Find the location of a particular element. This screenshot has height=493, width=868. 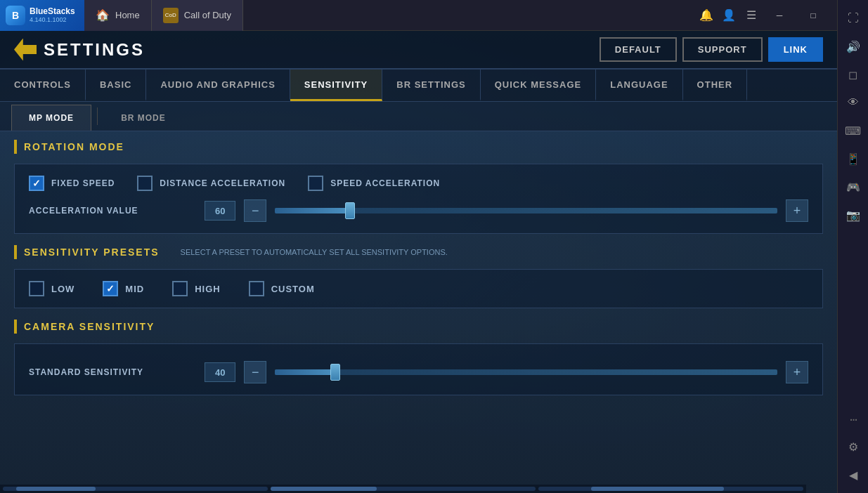

default-button: DEFAULT is located at coordinates (638, 49).